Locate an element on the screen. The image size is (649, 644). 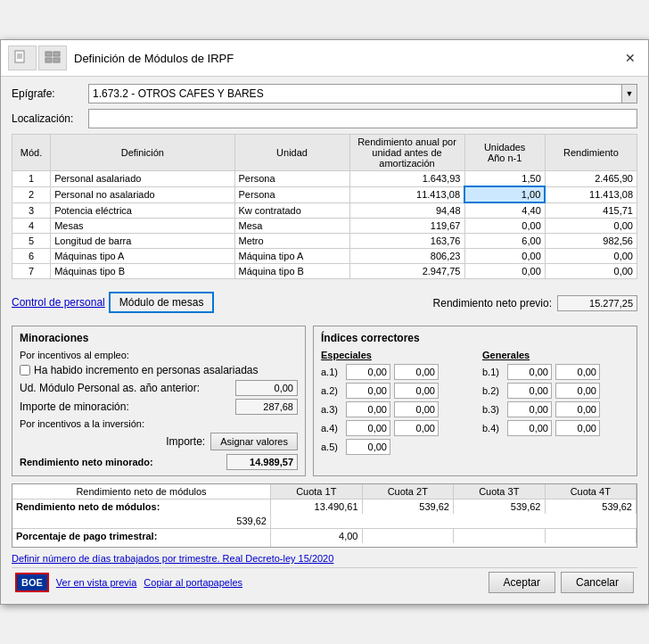
generales-label: b.1) is located at coordinates (493, 372).